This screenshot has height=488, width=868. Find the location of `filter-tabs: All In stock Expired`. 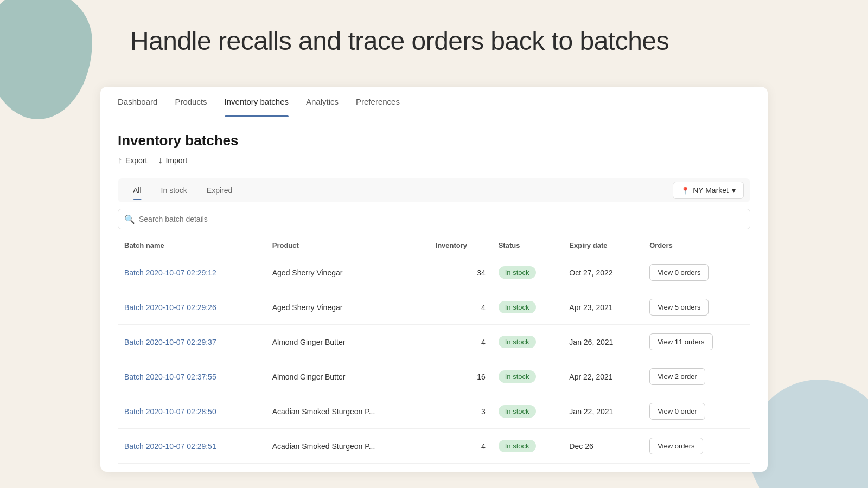

filter-tabs: All In stock Expired is located at coordinates (182, 190).